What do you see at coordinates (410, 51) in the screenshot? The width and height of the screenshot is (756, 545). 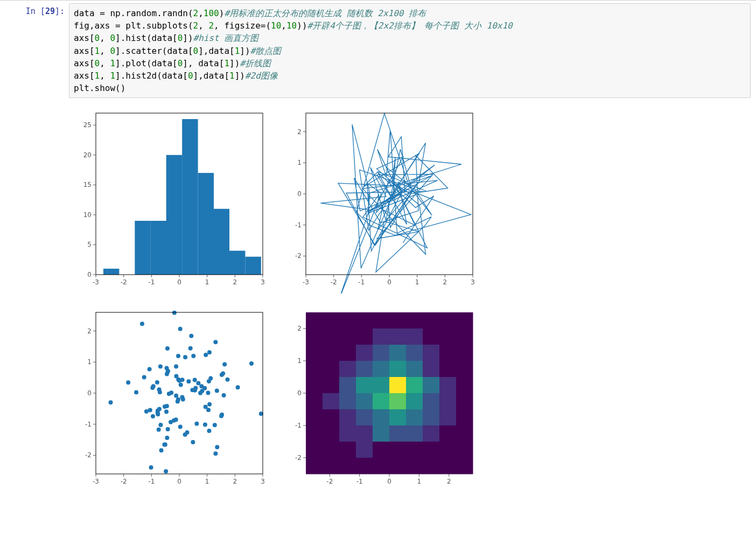 I see `code-block: data = np.random.randn(2,100)#用标准的正太分布的随…` at bounding box center [410, 51].